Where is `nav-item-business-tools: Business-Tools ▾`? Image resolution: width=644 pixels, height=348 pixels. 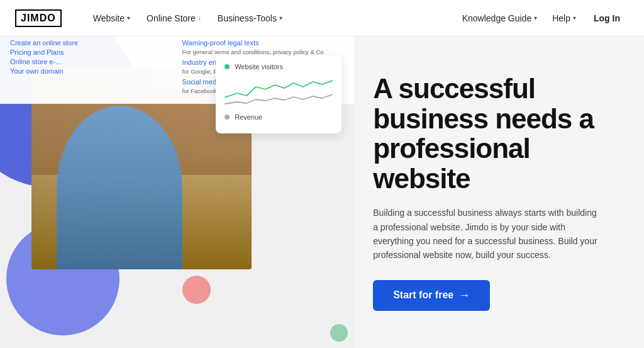
nav-item-business-tools: Business-Tools ▾ is located at coordinates (250, 18).